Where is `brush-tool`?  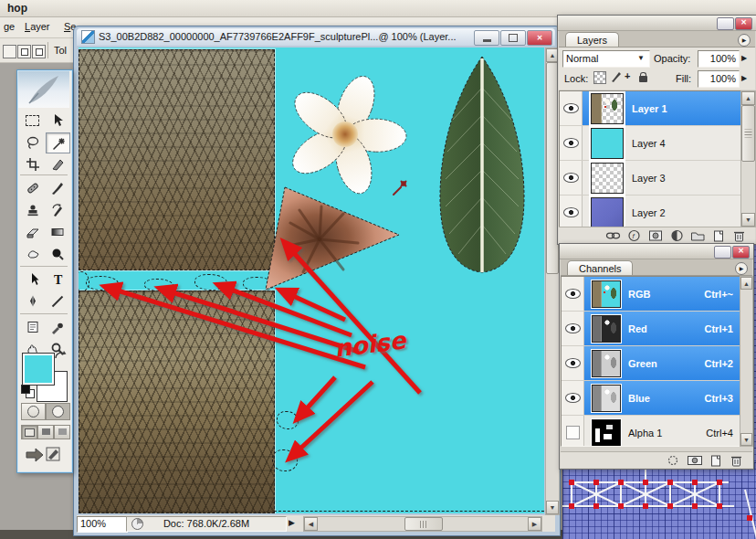 brush-tool is located at coordinates (57, 188).